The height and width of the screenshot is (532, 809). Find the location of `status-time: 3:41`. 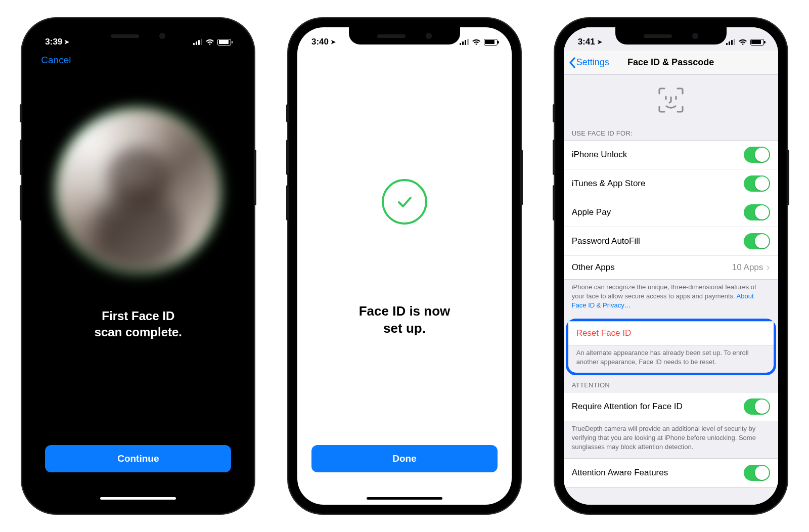

status-time: 3:41 is located at coordinates (587, 42).